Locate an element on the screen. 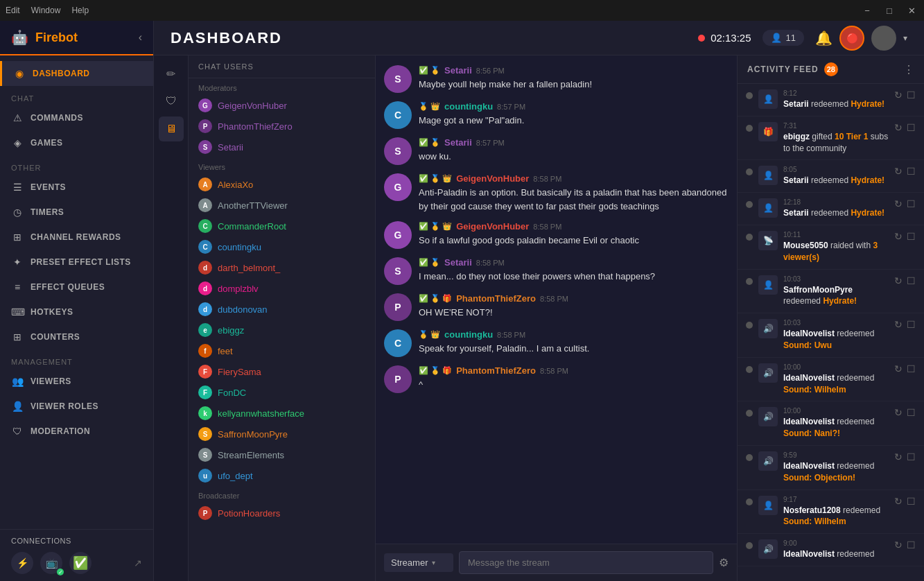 This screenshot has height=581, width=924. connection-check-button: ✅ is located at coordinates (80, 563).